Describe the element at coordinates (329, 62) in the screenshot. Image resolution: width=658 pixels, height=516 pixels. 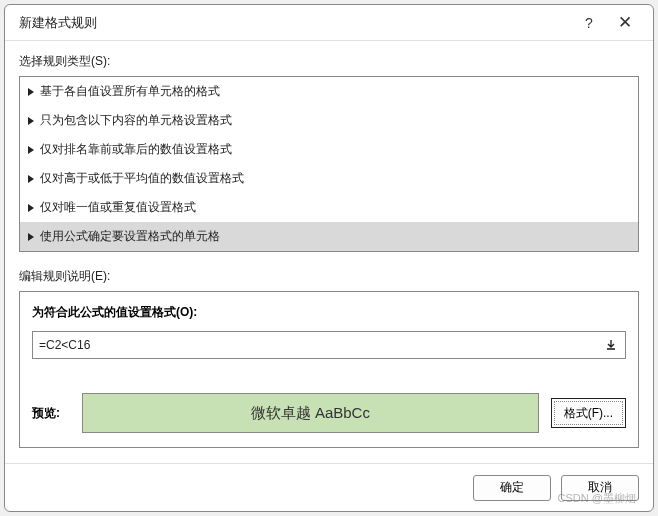
I see `select-rule-type-label: 选择规则类型(S):` at that location.